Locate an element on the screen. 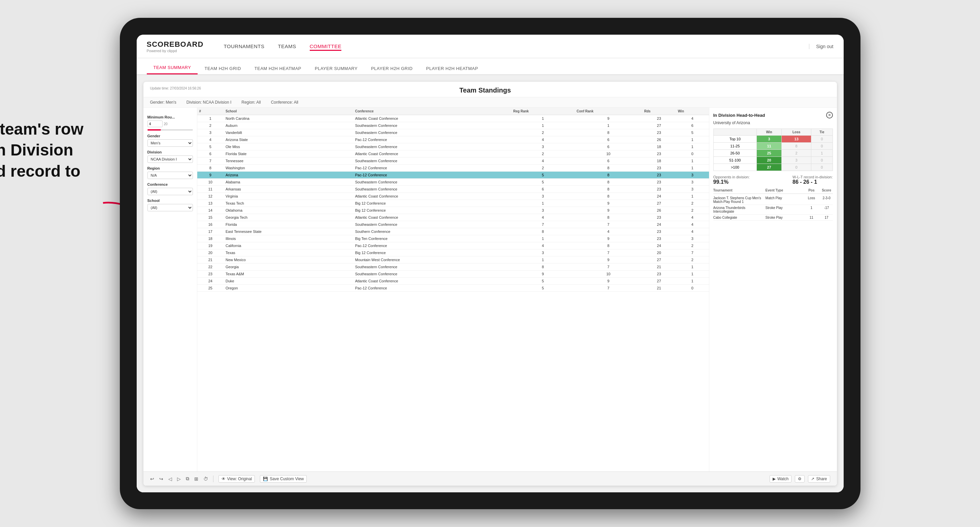 Image resolution: width=980 pixels, height=527 pixels. table-row: 22 Georgia Southeastern Conference 8 7 2… is located at coordinates (453, 267).